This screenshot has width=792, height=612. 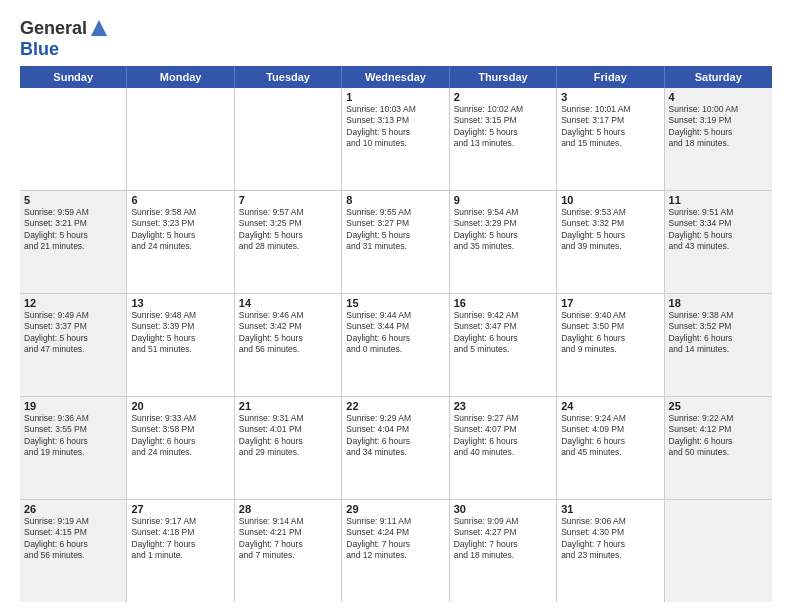 What do you see at coordinates (74, 551) in the screenshot?
I see `calendar-cell: 26Sunrise: 9:19 AM Sunset: 4:15 PM Dayli…` at bounding box center [74, 551].